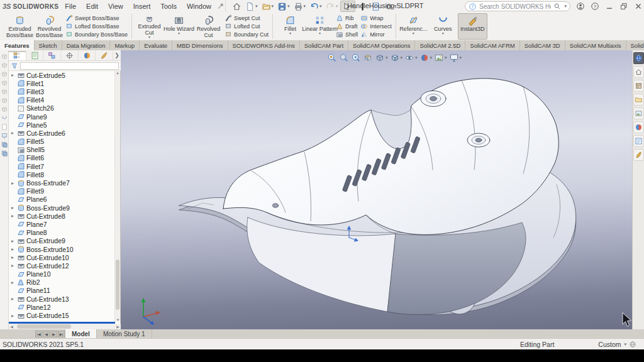 The height and width of the screenshot is (362, 644). I want to click on extrude-cut-button: ExtrudedCut▾, so click(150, 26).